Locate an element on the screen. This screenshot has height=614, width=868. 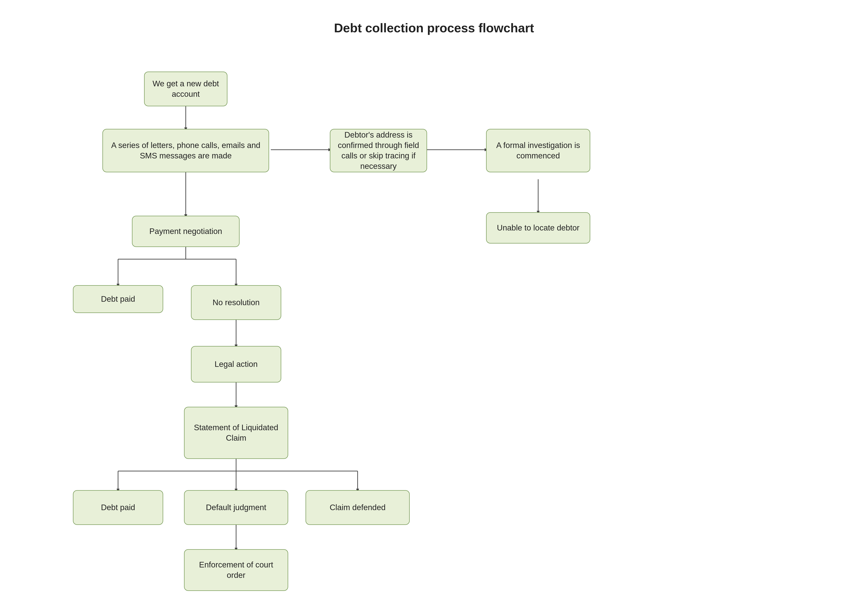
node-statement-liquidated: Statement of Liquidated Claim is located at coordinates (236, 433).